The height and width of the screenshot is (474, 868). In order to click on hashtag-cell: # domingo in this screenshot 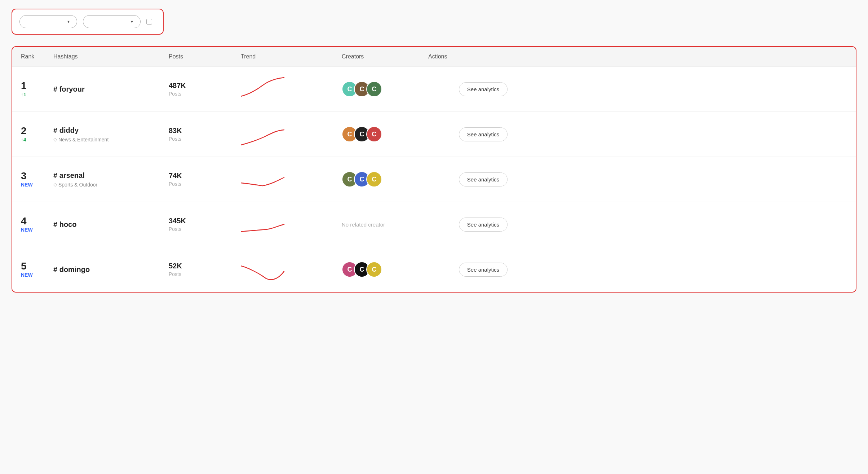, I will do `click(111, 270)`.